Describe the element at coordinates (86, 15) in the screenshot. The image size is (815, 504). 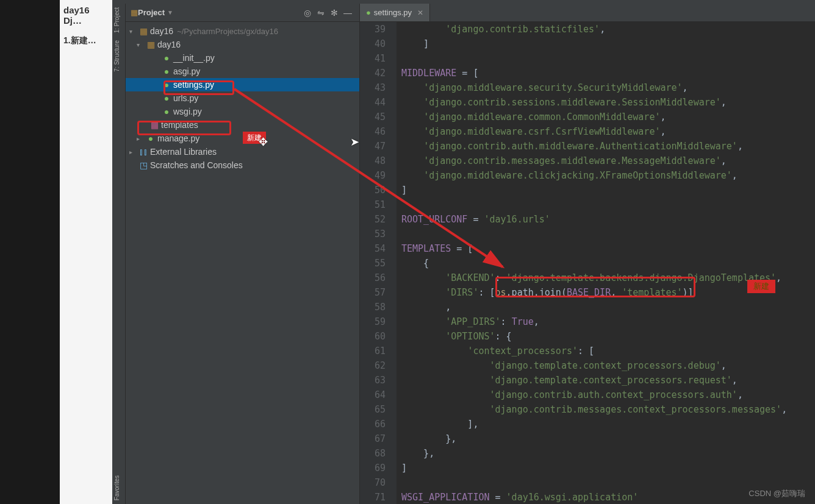
I see `doc-title: day16 Dj…` at that location.